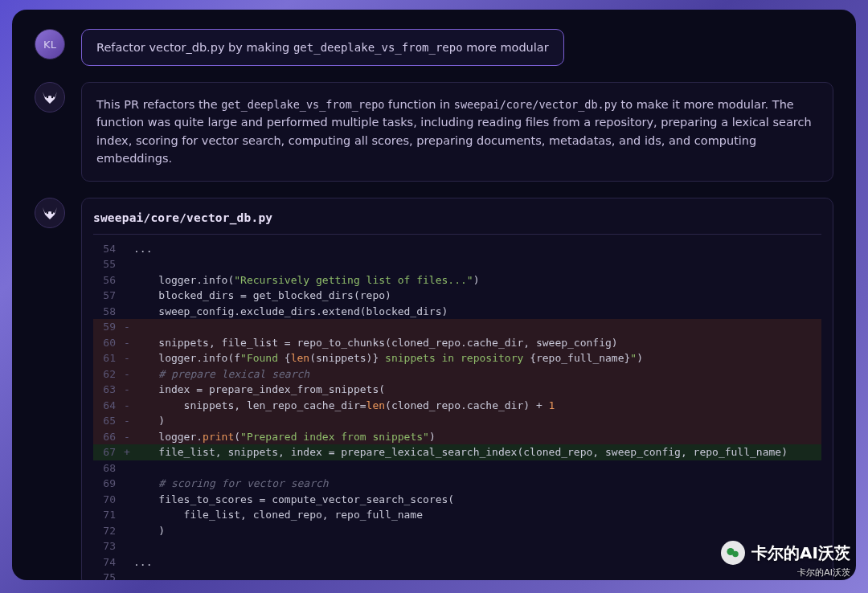  What do you see at coordinates (107, 562) in the screenshot?
I see `line-number: 74` at bounding box center [107, 562].